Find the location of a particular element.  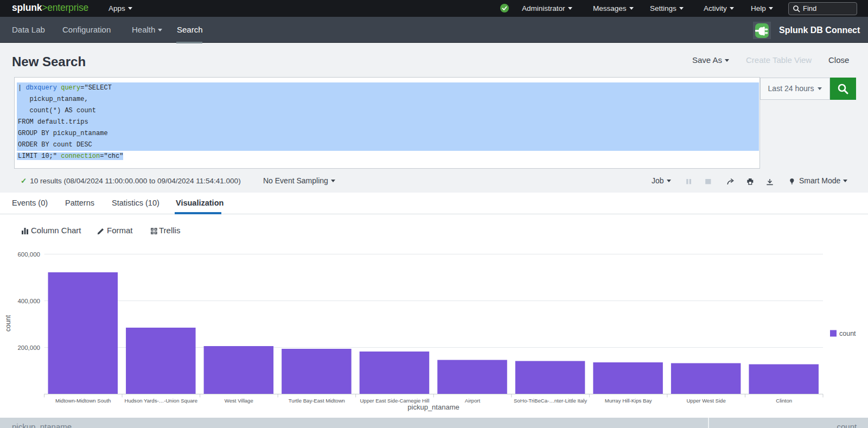

svg-text: Midtown-Midtown South is located at coordinates (83, 400).